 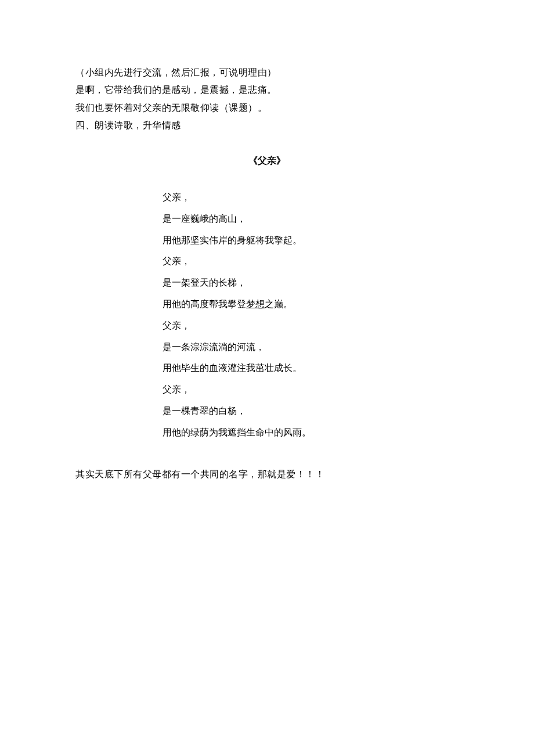 I want to click on poem-line: 用他那坚实伟岸的身躯将我擎起。, so click(x=311, y=240).